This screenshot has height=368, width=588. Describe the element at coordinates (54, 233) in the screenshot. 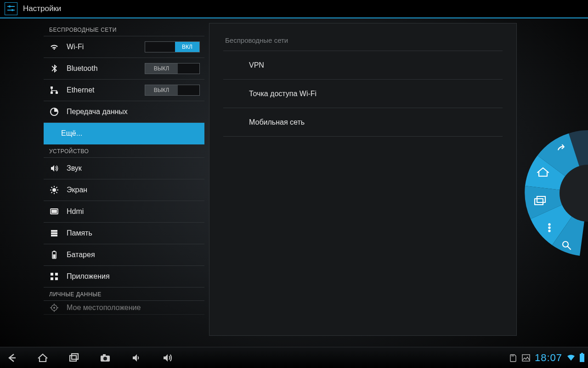

I see `storage-icon` at that location.